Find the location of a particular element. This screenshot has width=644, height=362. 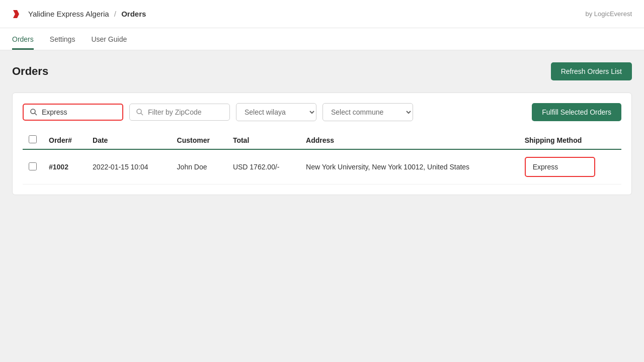

breadcrumb-text: Yalidine Express Algeria / Orders is located at coordinates (87, 14).